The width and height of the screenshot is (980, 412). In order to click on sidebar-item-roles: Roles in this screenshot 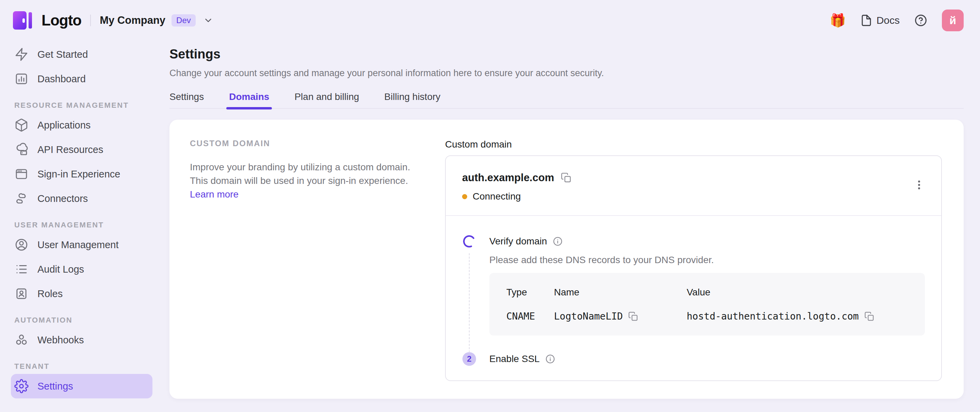, I will do `click(82, 294)`.